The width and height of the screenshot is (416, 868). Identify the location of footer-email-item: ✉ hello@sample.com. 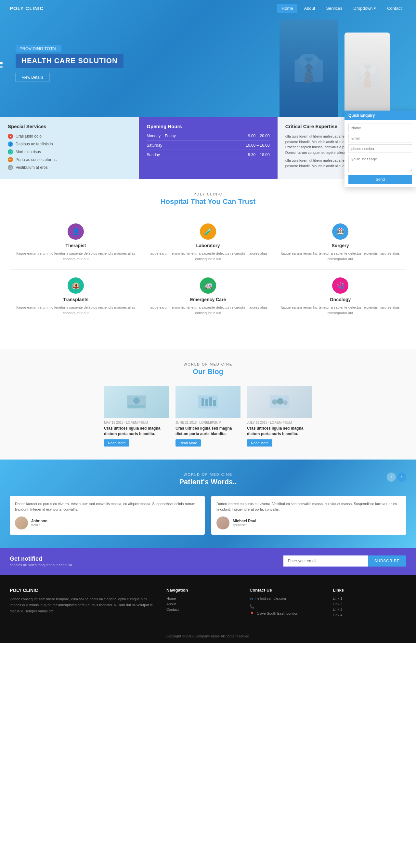
(286, 599).